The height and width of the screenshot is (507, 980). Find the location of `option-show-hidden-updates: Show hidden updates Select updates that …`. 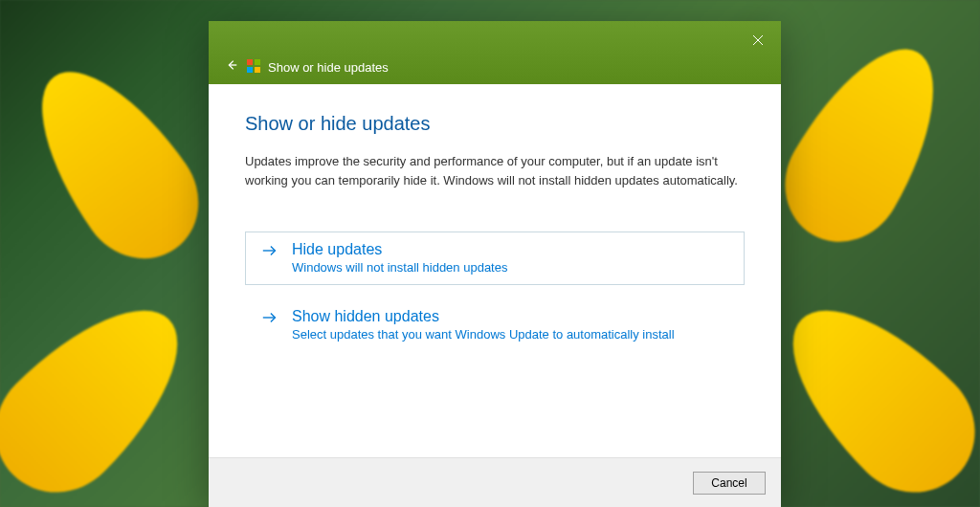

option-show-hidden-updates: Show hidden updates Select updates that … is located at coordinates (495, 325).